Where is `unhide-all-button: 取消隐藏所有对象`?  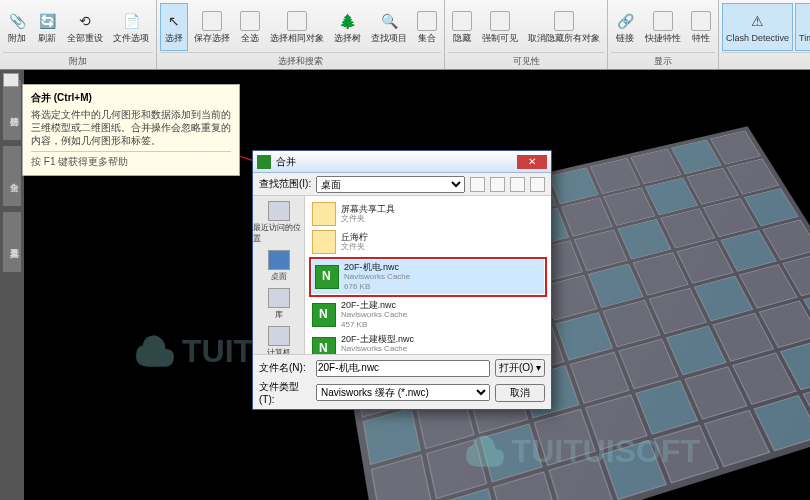
unhide-all-button: 取消隐藏所有对象 is located at coordinates (564, 27).